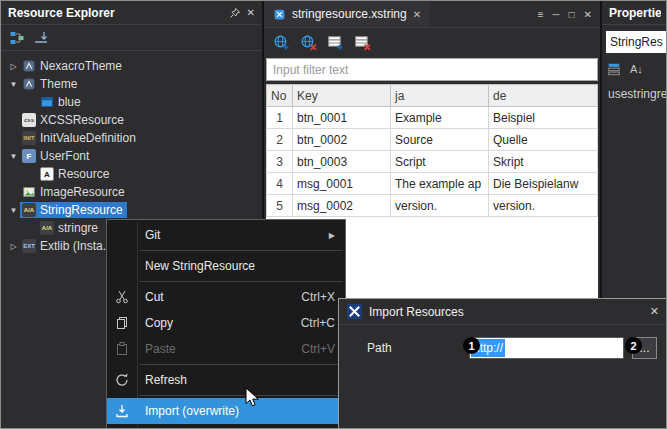 The height and width of the screenshot is (429, 667). Describe the element at coordinates (29, 156) in the screenshot. I see `user-font-icon: F` at that location.